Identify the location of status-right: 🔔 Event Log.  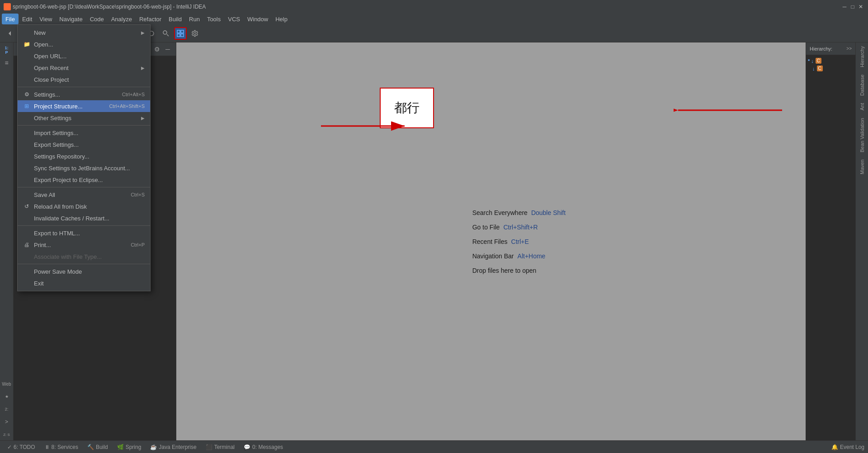
(848, 447).